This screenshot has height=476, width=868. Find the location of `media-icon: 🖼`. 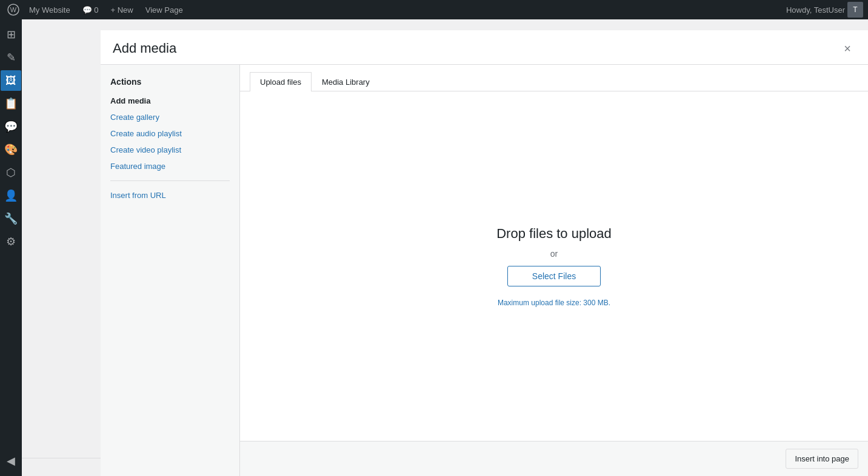

media-icon: 🖼 is located at coordinates (11, 81).